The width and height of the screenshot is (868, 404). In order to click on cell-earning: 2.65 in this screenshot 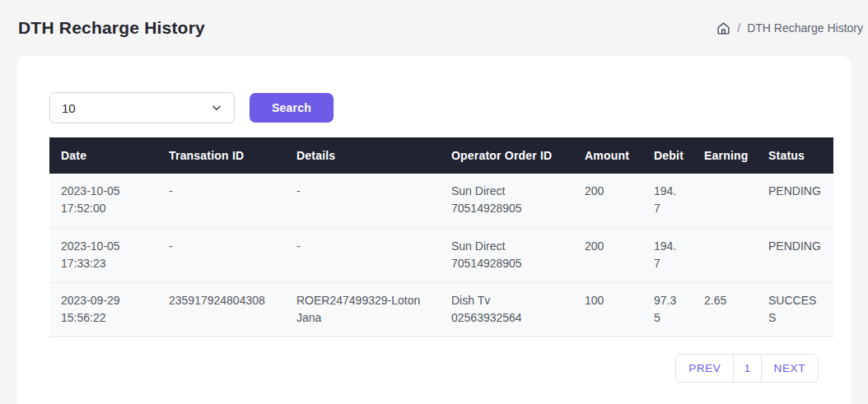, I will do `click(725, 309)`.